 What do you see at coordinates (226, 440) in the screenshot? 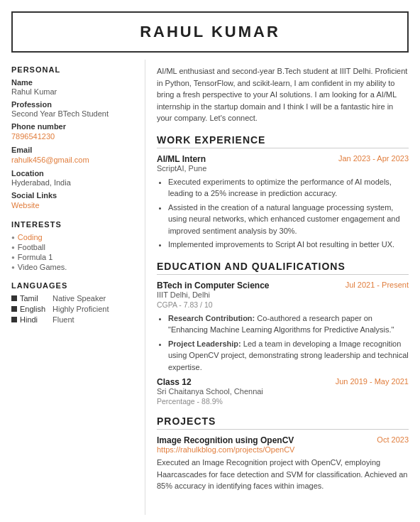
I see `proj-title: Image Recognition using OpenCV` at bounding box center [226, 440].